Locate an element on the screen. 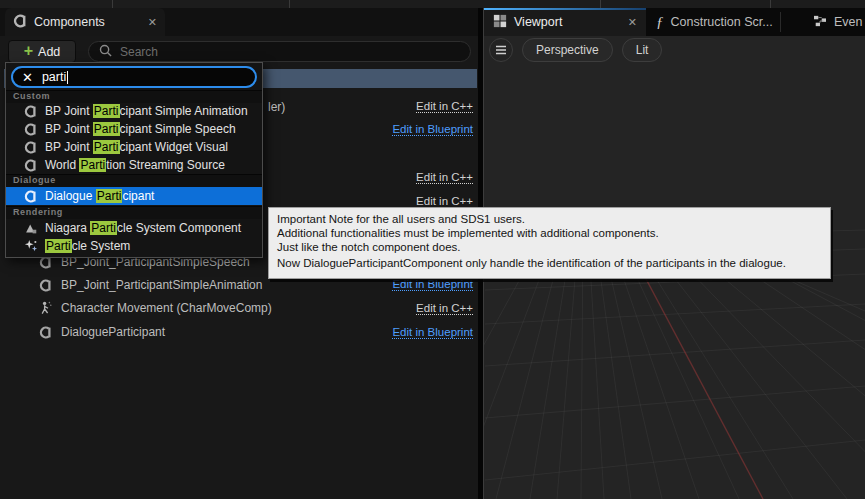 This screenshot has height=499, width=865. dropdown-item: BP Joint Participant Widget Visual is located at coordinates (134, 147).